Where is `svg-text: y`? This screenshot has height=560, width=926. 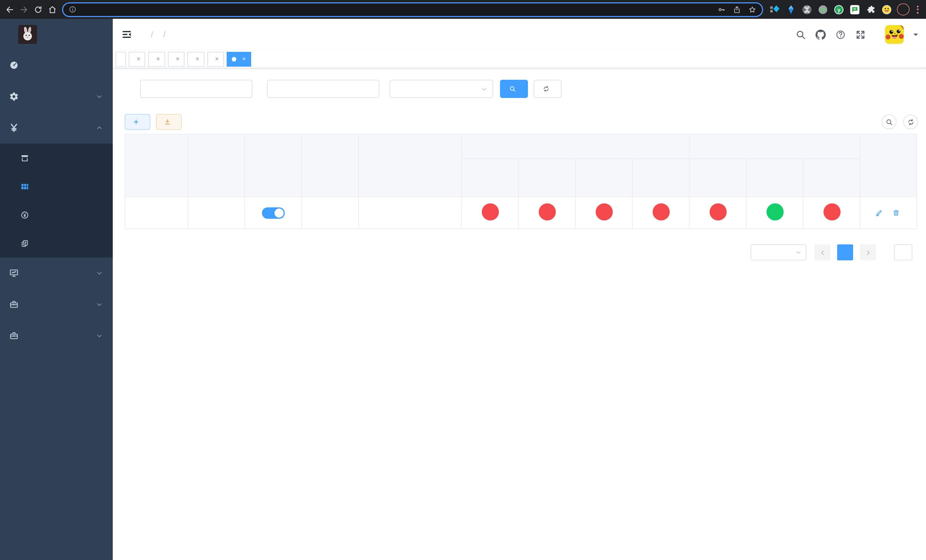 svg-text: y is located at coordinates (839, 10).